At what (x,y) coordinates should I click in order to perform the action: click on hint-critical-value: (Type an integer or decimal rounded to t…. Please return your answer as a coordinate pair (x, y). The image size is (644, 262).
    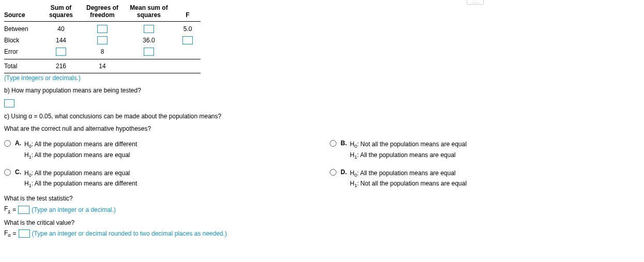
    Looking at the image, I should click on (130, 234).